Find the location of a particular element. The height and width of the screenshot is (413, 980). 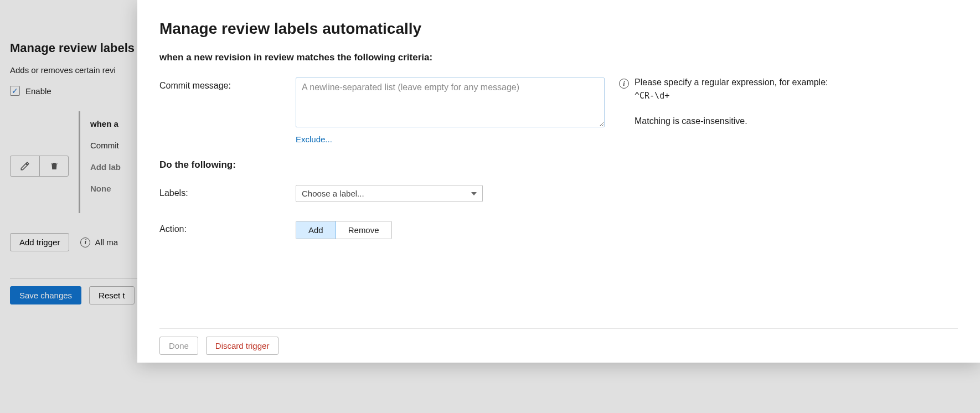

action-label: Action: is located at coordinates (220, 228).